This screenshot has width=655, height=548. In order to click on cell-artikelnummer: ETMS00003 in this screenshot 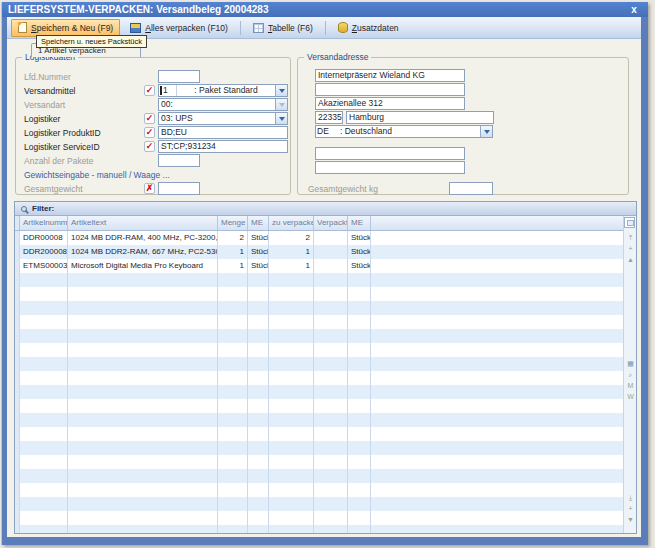, I will do `click(44, 266)`.